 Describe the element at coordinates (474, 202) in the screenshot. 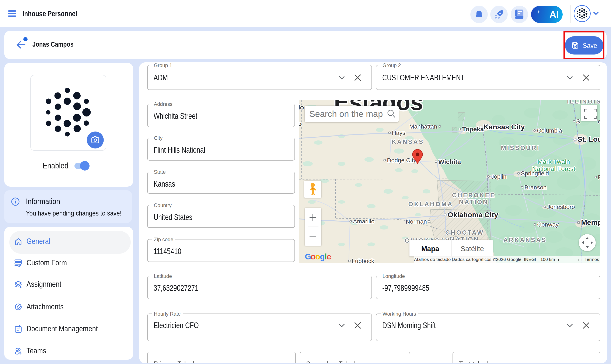

I see `svg-text: NATION` at that location.